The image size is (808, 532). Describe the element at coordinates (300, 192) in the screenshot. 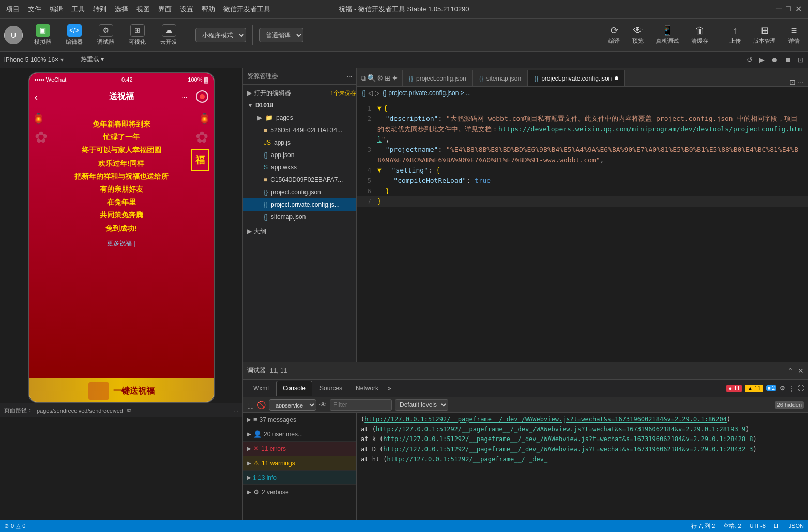

I see `file-project-config: {} project.config.json` at that location.